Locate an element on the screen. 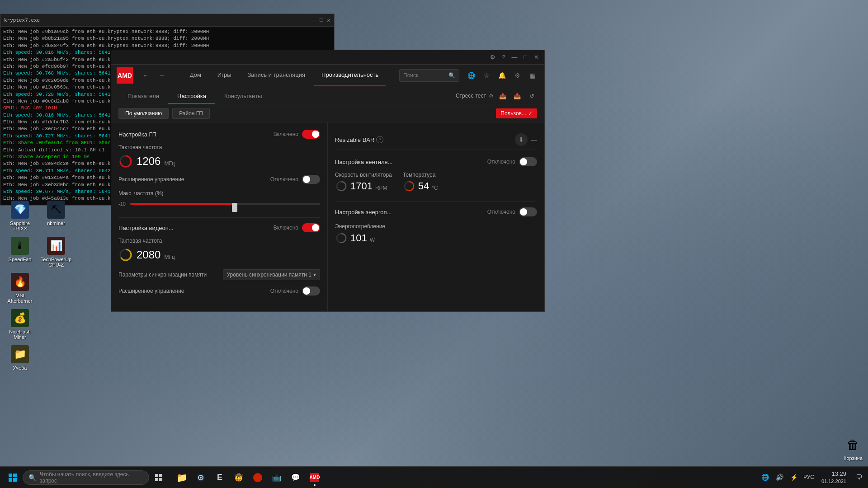  network-icon: 🌐 is located at coordinates (765, 477).